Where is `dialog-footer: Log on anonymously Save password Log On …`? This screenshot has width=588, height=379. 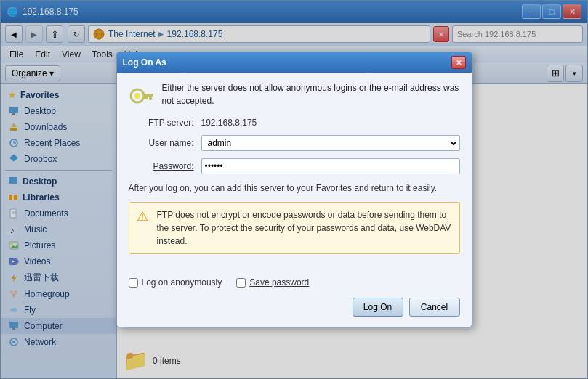 dialog-footer: Log on anonymously Save password Log On … is located at coordinates (294, 300).